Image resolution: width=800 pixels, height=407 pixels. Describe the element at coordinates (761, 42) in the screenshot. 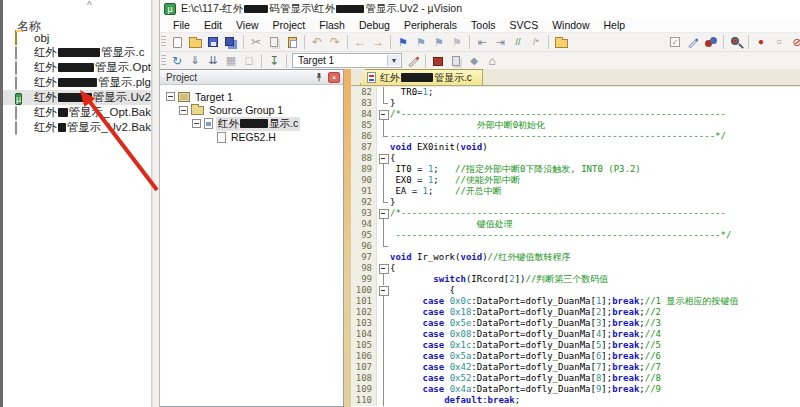

I see `insert-breakpoint-button: ●` at that location.